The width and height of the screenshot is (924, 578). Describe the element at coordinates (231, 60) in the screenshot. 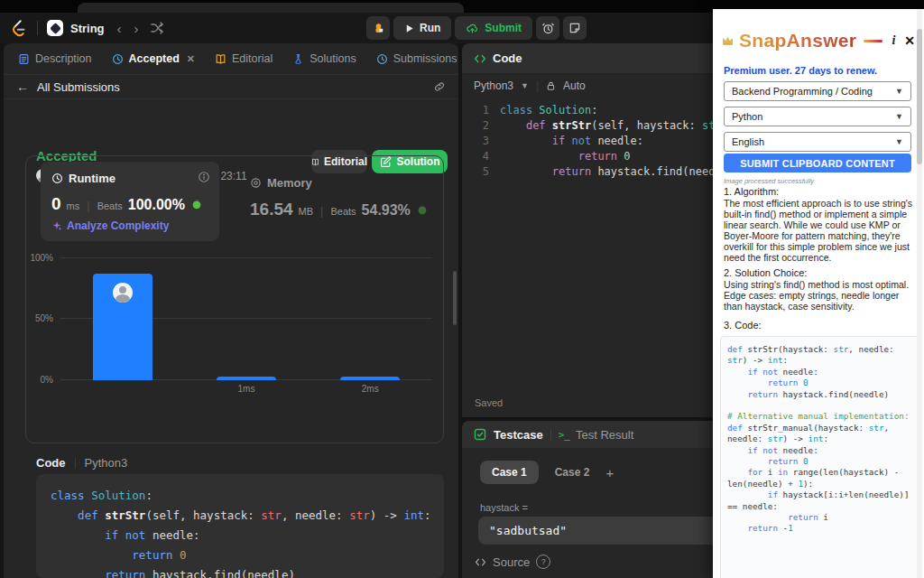

I see `panel-tabs: Description Accepted ✕ Editorial` at that location.